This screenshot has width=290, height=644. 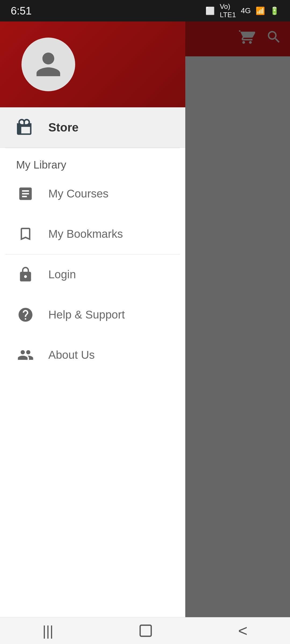 I want to click on login-label: Login, so click(x=62, y=275).